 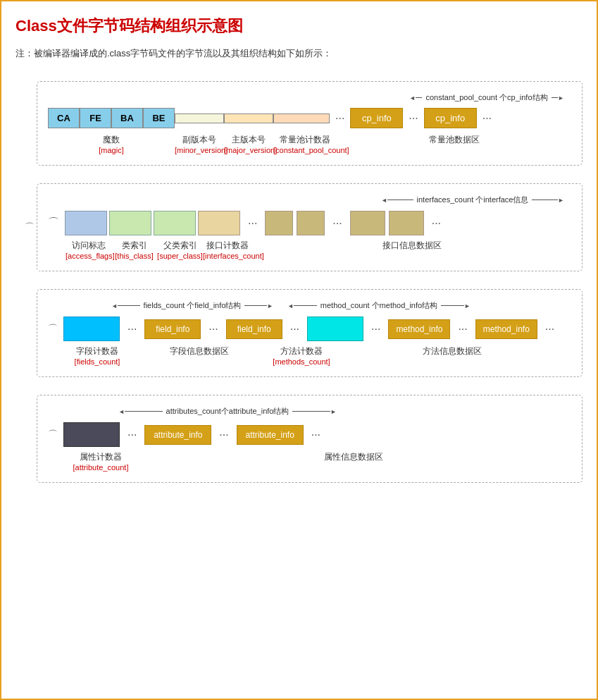 What do you see at coordinates (506, 329) in the screenshot?
I see `method-info-box2: method_info` at bounding box center [506, 329].